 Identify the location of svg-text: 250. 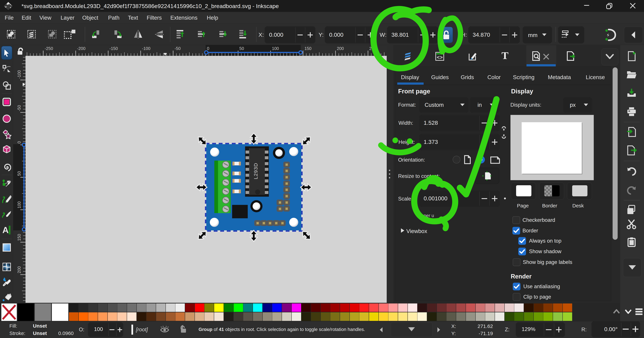
(373, 48).